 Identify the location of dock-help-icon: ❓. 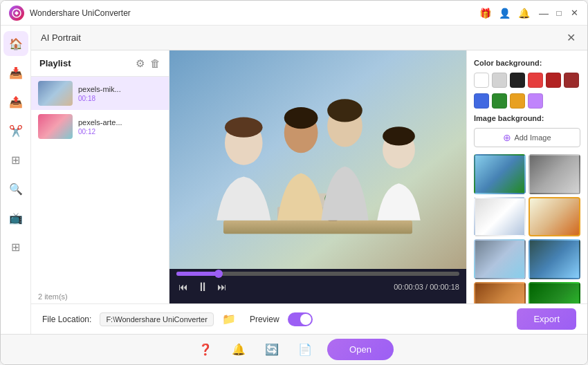
(205, 350).